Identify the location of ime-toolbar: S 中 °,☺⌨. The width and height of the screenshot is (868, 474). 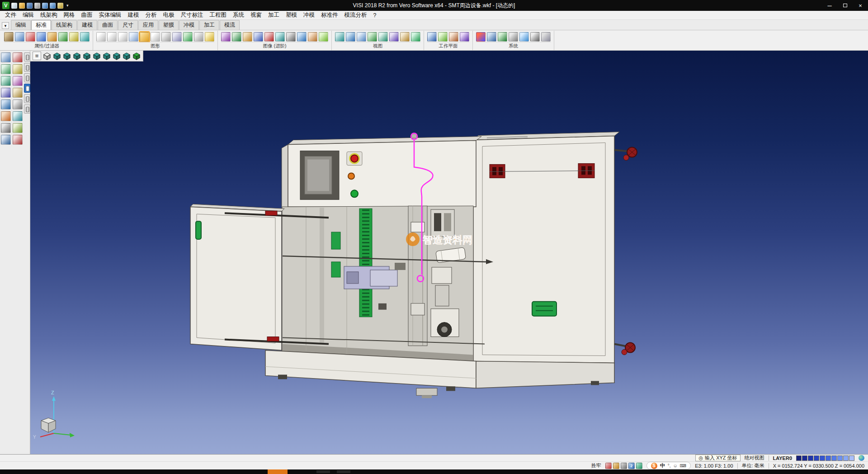
(669, 466).